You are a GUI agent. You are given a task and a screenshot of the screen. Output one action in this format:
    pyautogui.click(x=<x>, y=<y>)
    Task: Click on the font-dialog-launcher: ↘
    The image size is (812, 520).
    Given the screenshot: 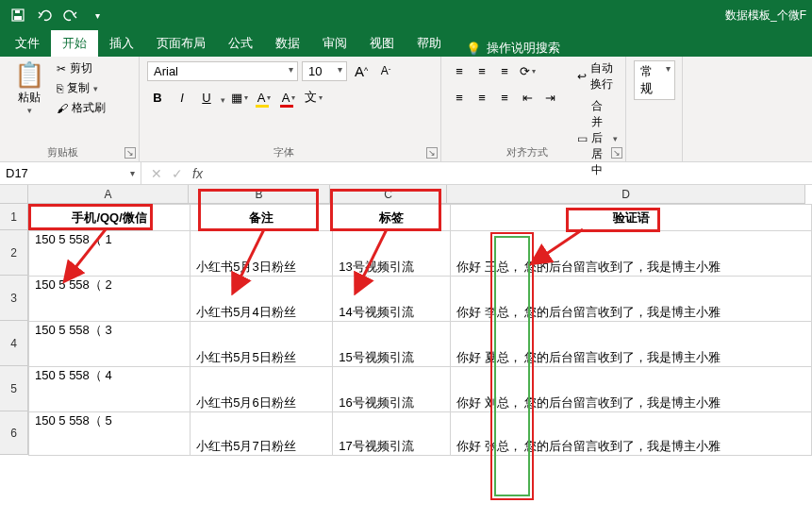 What is the action you would take?
    pyautogui.click(x=432, y=153)
    